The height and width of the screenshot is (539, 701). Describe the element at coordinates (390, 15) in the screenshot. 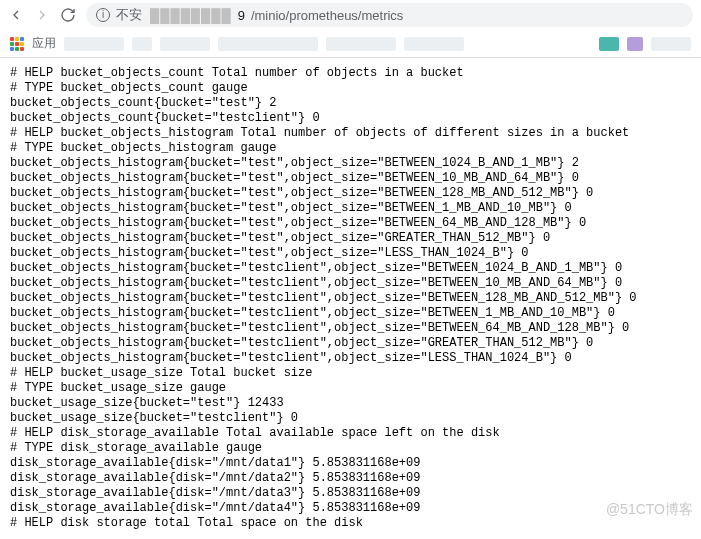

I see `address-bar: i 不安 ████████ 9 /minio/prometheus/metric…` at that location.